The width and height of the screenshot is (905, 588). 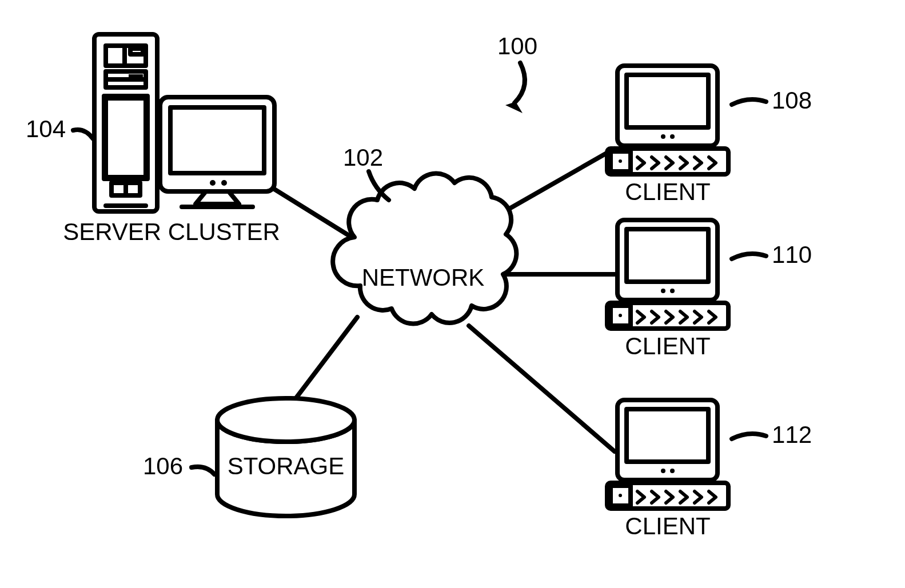 I want to click on leader-100-arrow, so click(x=514, y=107).